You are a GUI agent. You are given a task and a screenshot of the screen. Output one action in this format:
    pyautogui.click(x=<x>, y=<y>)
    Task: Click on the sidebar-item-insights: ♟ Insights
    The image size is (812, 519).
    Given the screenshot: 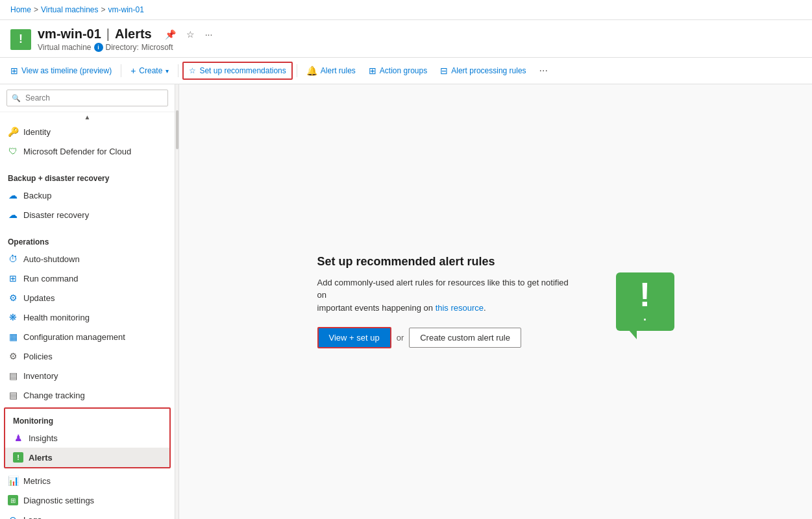 What is the action you would take?
    pyautogui.click(x=87, y=438)
    